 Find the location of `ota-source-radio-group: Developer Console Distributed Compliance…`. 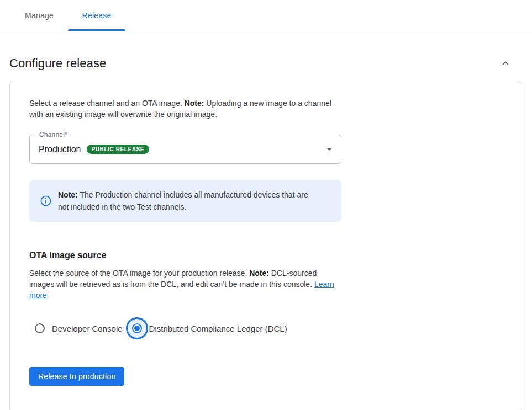

ota-source-radio-group: Developer Console Distributed Compliance… is located at coordinates (268, 328).